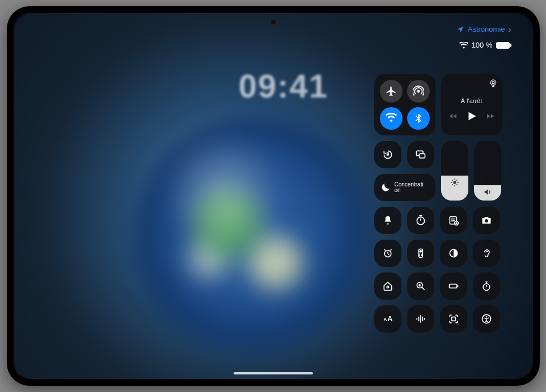  I want to click on timer-button, so click(421, 220).